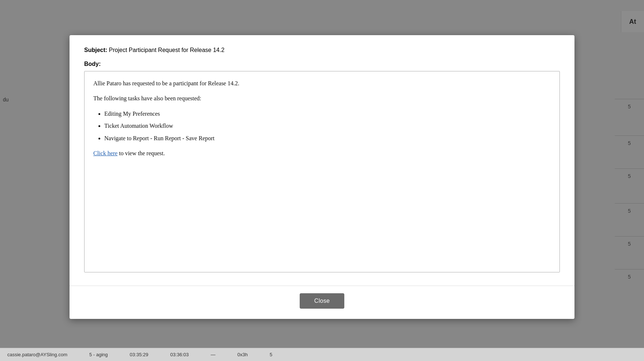 This screenshot has height=361, width=644. What do you see at coordinates (213, 354) in the screenshot?
I see `status-dash: —` at bounding box center [213, 354].